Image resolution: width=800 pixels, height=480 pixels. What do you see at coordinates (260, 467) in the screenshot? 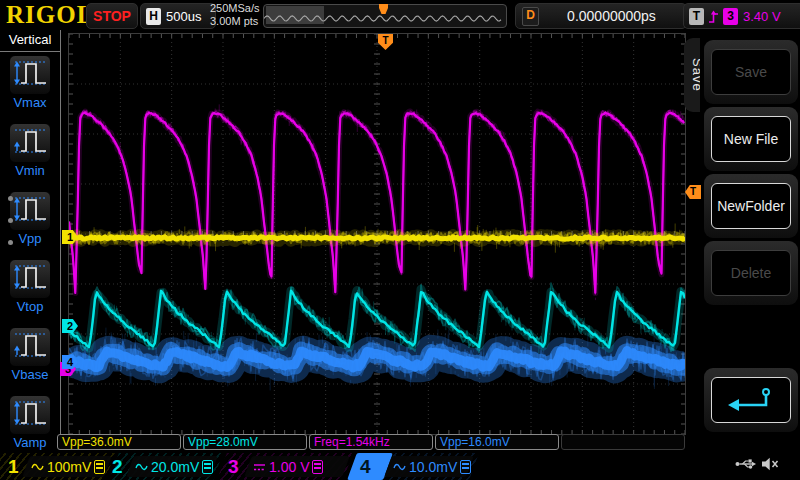
I see `dc-coupling-icon` at bounding box center [260, 467].